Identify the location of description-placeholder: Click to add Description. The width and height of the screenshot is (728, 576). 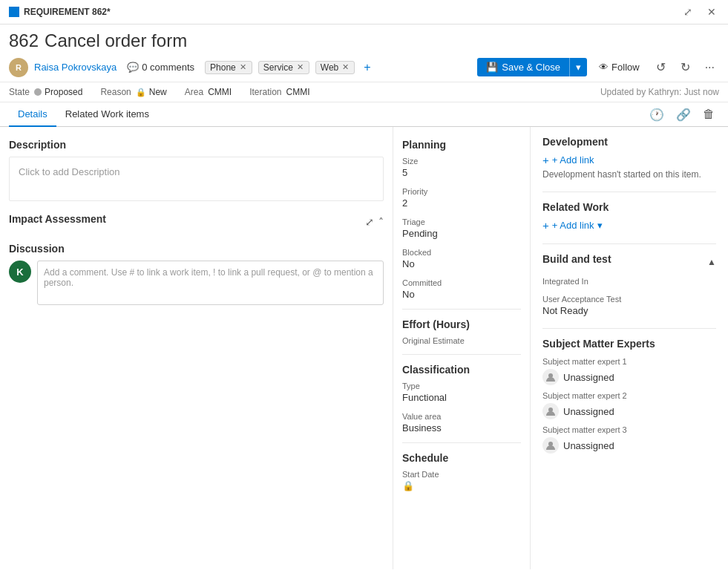
(70, 172).